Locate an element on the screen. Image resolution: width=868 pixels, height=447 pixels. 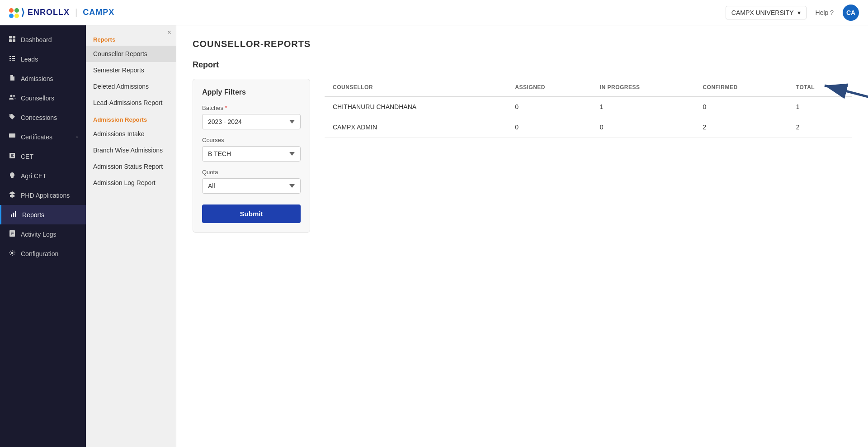
sidebar-item-counsellors: Counsellors is located at coordinates (43, 98).